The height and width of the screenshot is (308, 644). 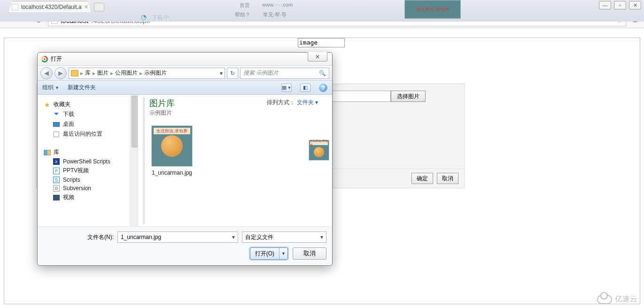 What do you see at coordinates (172, 151) in the screenshot?
I see `file-item: 生活所迫,求包养 1_uncarman.jpg` at bounding box center [172, 151].